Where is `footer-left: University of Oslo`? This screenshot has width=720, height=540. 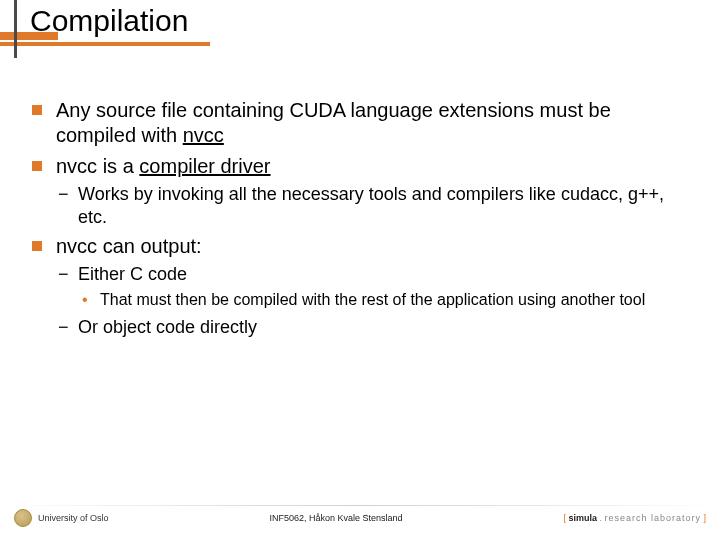
footer-left: University of Oslo is located at coordinates (62, 518).